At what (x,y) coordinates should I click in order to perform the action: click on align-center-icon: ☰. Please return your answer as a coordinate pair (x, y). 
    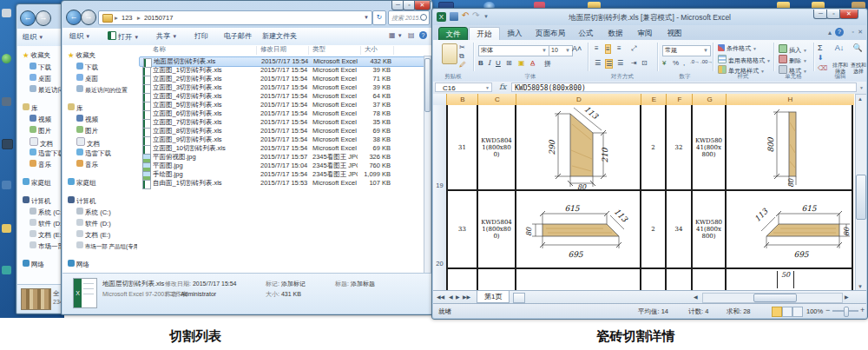
    Looking at the image, I should click on (609, 64).